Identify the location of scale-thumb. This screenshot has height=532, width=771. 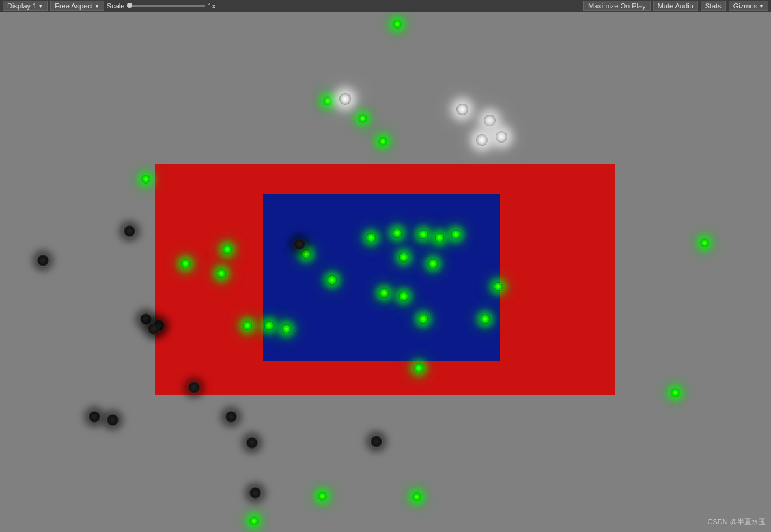
(130, 5).